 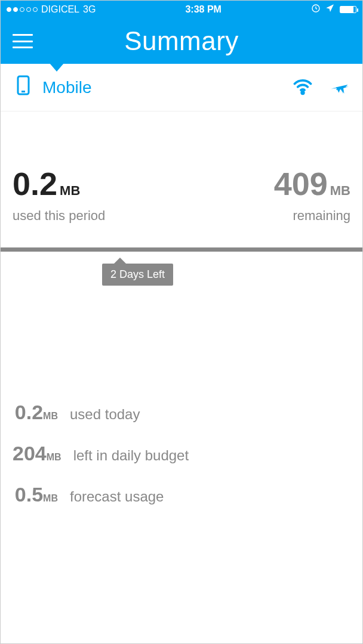 I want to click on used-label: used this period, so click(x=59, y=216).